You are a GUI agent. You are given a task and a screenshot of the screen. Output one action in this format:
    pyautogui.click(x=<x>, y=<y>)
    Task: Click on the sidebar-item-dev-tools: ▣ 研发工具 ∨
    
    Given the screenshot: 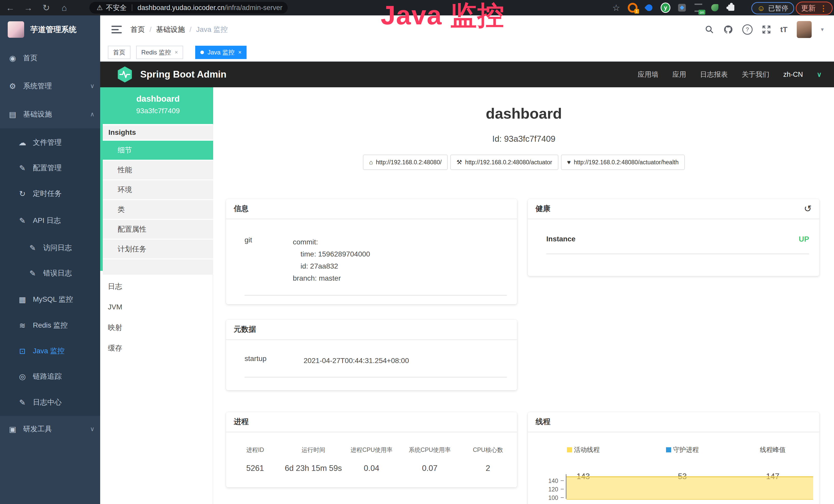 What is the action you would take?
    pyautogui.click(x=53, y=429)
    